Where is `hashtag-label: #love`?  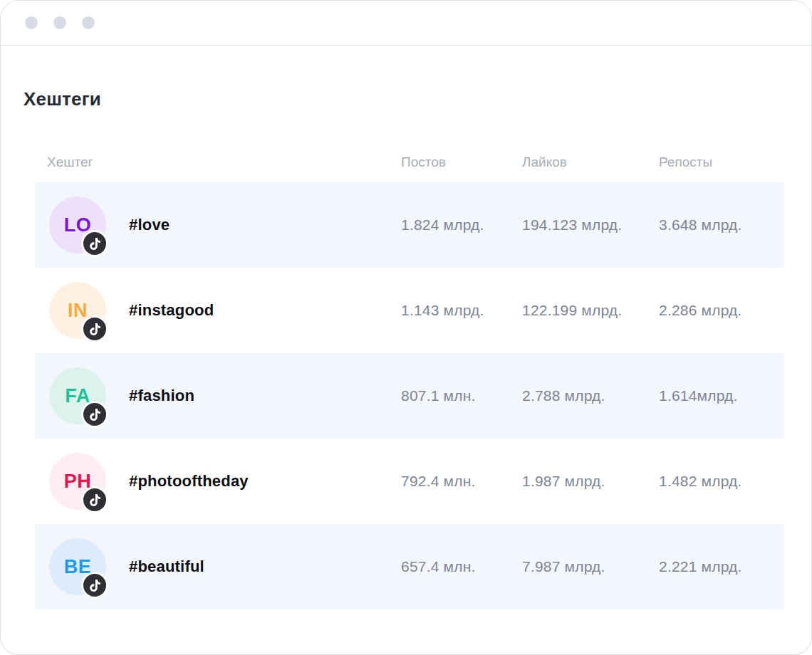
hashtag-label: #love is located at coordinates (150, 225).